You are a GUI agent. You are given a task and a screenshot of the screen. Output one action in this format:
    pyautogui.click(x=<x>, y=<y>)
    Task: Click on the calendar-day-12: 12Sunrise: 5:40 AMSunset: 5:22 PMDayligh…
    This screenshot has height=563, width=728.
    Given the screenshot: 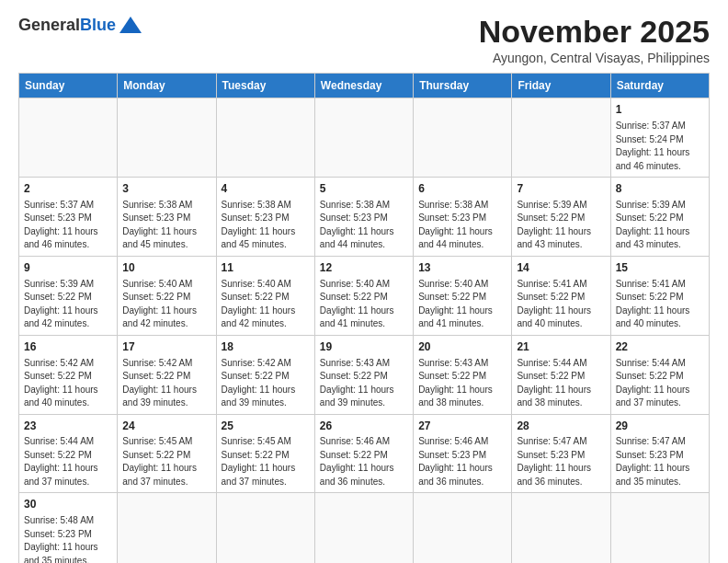 What is the action you would take?
    pyautogui.click(x=364, y=295)
    